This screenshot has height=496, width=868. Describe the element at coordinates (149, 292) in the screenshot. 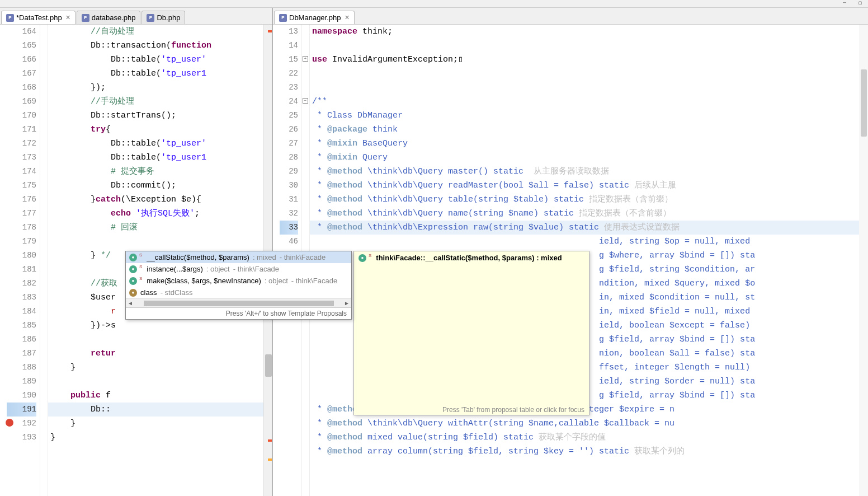

I see `proposal-name: class` at that location.